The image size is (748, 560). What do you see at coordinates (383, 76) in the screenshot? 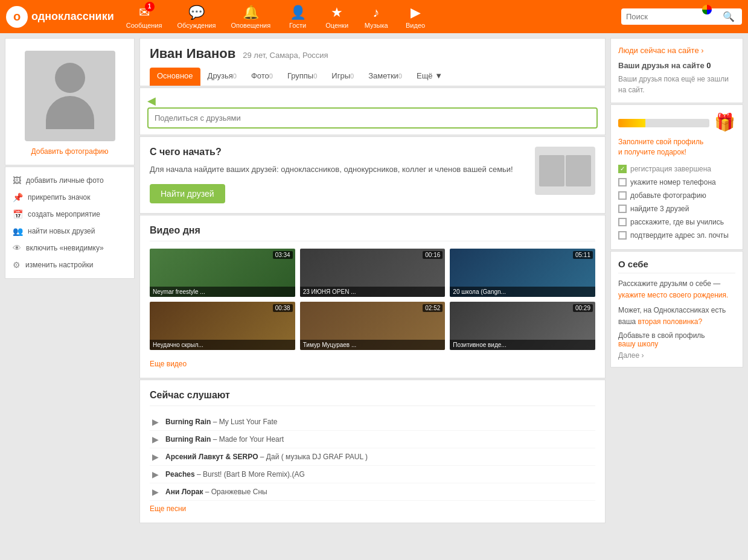
I see `tab-notes-label: Заметки` at bounding box center [383, 76].